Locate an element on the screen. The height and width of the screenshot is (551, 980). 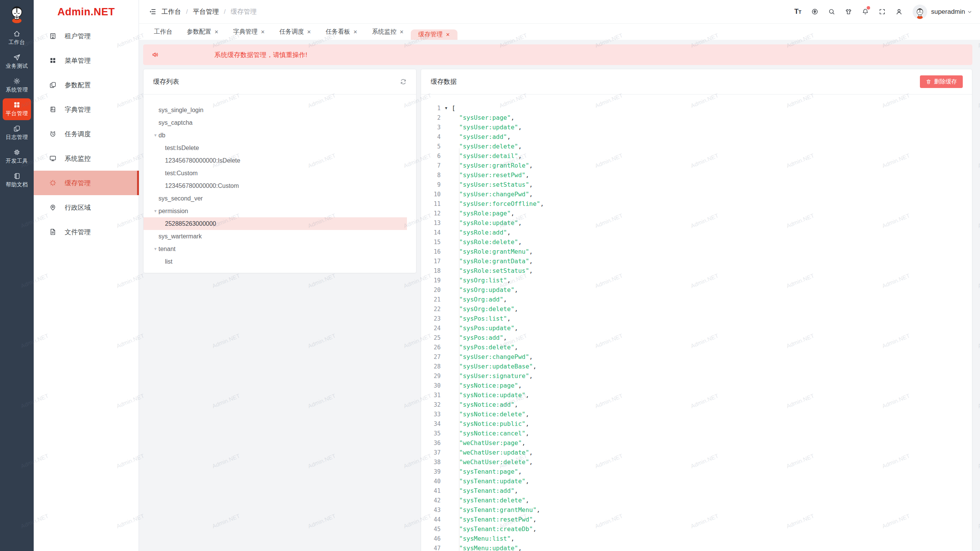
username: superadmin is located at coordinates (948, 12).